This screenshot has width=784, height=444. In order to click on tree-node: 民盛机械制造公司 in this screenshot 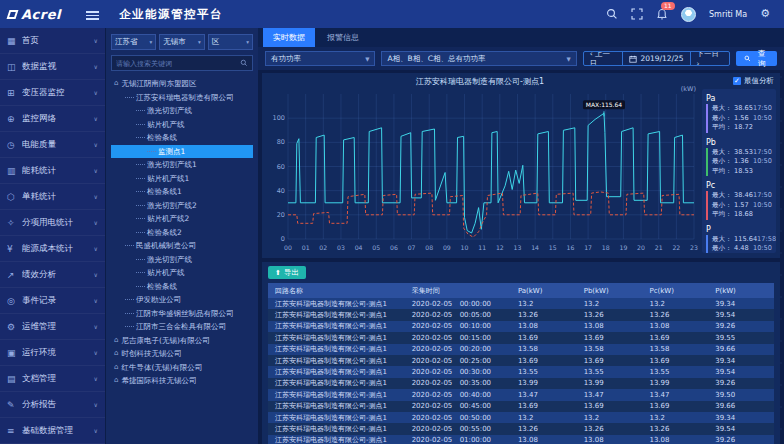, I will do `click(182, 246)`.